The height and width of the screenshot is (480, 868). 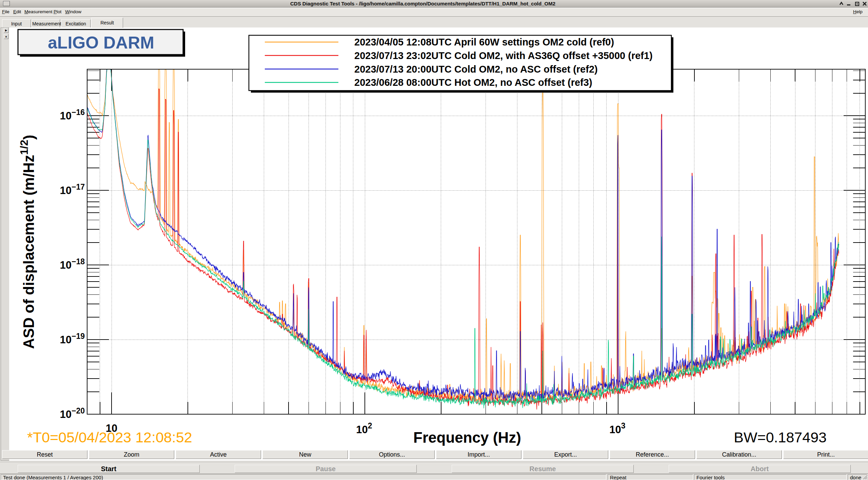 What do you see at coordinates (476, 69) in the screenshot?
I see `svg-text:2023/07/13 20:00UTC Cold OM2,: 2023/07/13 20:00UTC Cold OM2, no ASC off…` at bounding box center [476, 69].